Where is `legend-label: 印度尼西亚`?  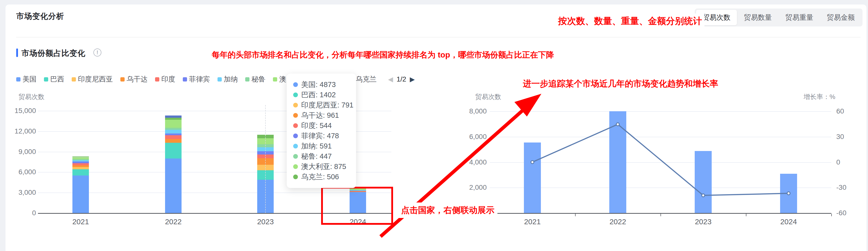 legend-label: 印度尼西亚 is located at coordinates (95, 79).